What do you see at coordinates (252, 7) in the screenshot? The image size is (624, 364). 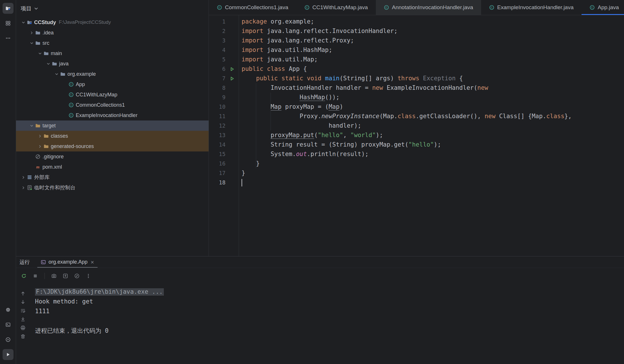 I see `tab-CommonCollections1-java: CCommonCollections1.java` at bounding box center [252, 7].